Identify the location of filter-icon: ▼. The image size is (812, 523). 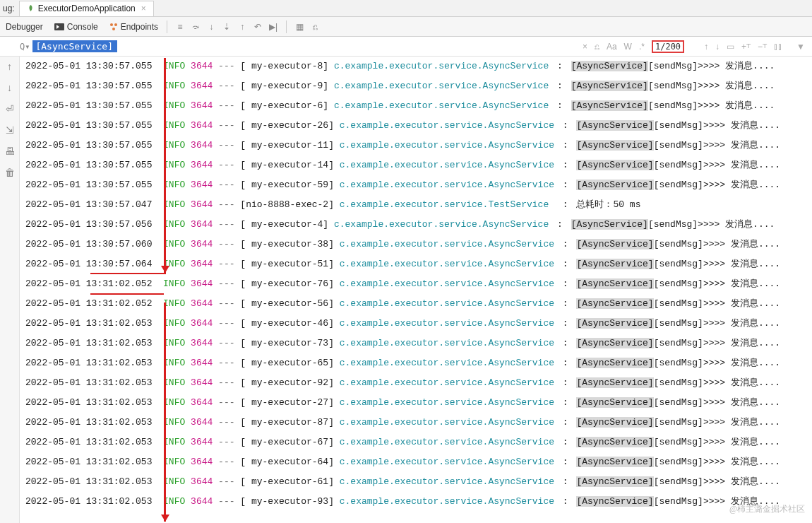
(801, 47).